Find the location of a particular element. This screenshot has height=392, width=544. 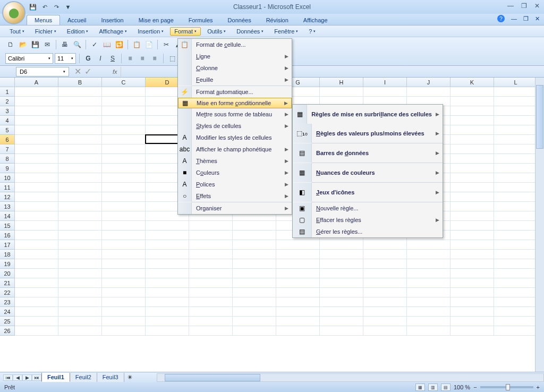

cut-icon: ✂ is located at coordinates (166, 45).